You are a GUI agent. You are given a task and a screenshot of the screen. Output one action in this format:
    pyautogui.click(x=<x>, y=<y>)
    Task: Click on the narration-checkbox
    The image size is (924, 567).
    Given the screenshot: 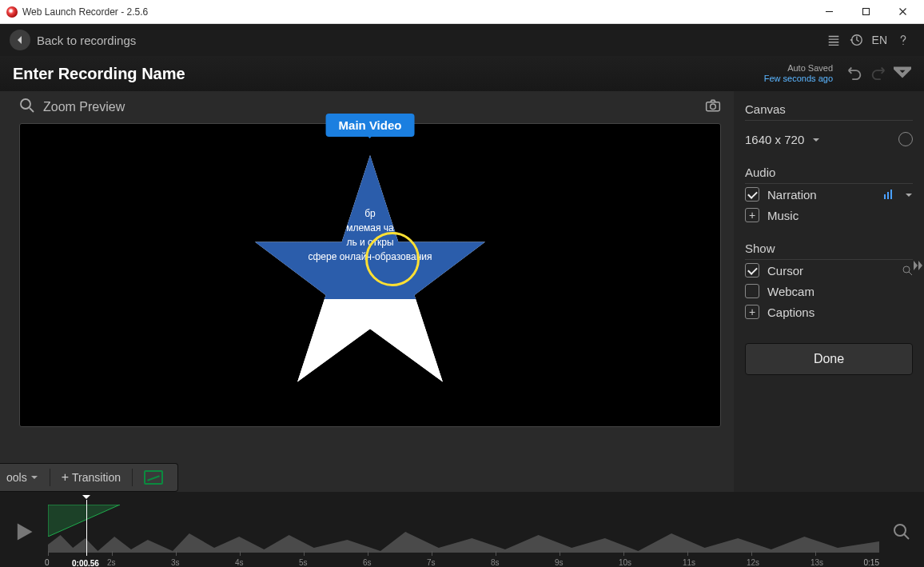 What is the action you would take?
    pyautogui.click(x=752, y=194)
    